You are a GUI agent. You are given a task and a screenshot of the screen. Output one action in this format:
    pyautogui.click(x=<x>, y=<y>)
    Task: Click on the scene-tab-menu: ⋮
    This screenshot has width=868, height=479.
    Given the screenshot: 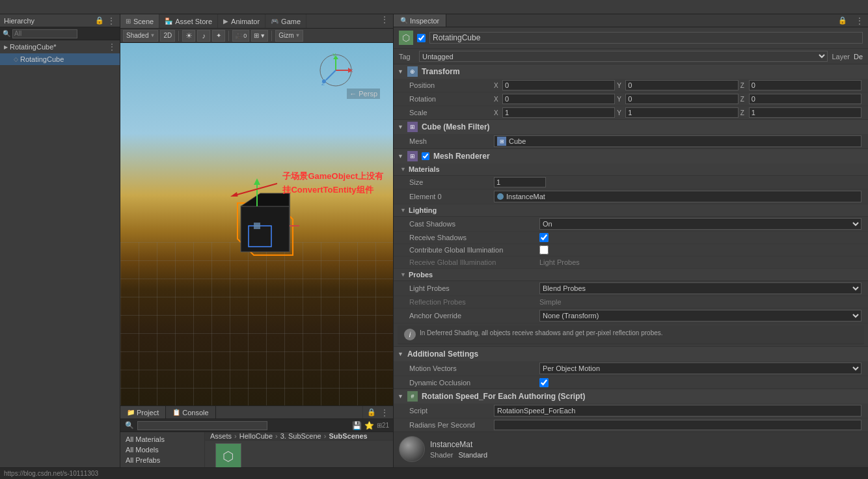 What is the action you would take?
    pyautogui.click(x=385, y=21)
    